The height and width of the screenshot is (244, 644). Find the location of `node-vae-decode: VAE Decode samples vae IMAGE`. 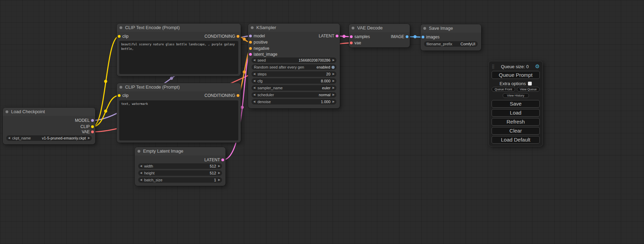

node-vae-decode: VAE Decode samples vae IMAGE is located at coordinates (379, 36).